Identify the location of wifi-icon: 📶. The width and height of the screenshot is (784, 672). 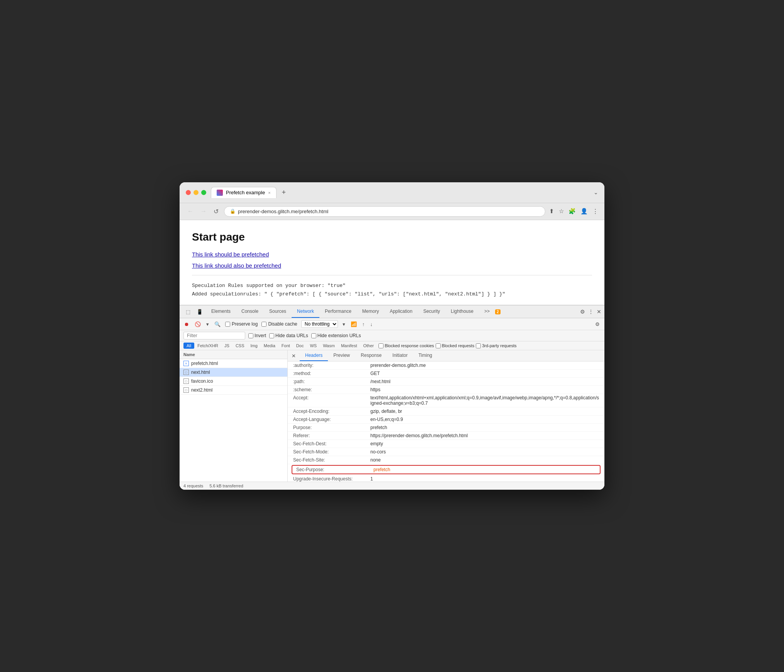
(354, 324).